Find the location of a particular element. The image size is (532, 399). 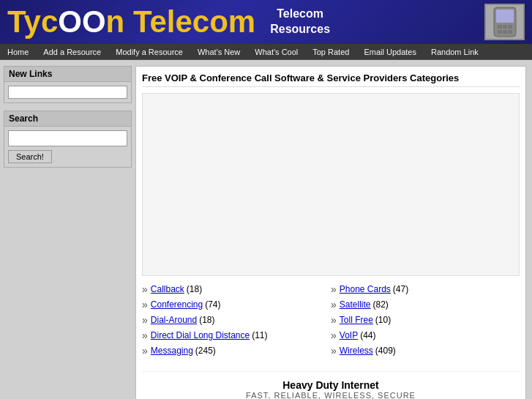

category-callback: Callback is located at coordinates (168, 289).